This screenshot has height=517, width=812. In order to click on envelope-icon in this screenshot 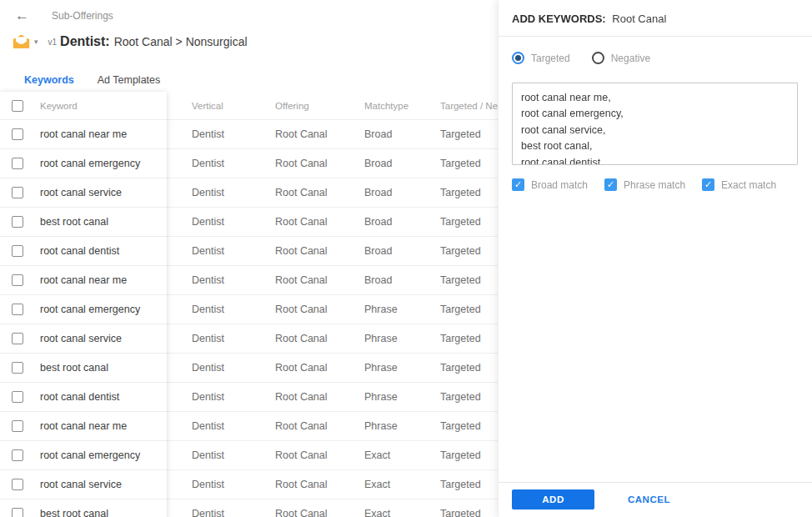, I will do `click(22, 42)`.